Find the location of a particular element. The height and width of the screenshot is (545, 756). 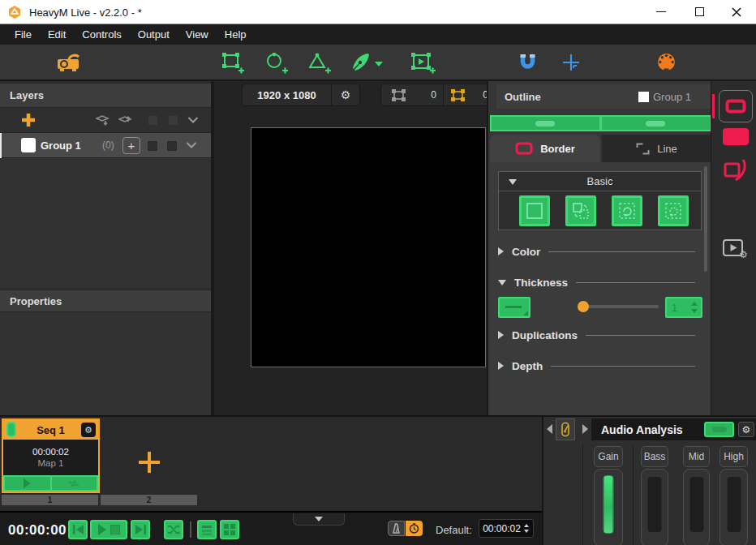

audio-panel-prev-arrow is located at coordinates (550, 429).